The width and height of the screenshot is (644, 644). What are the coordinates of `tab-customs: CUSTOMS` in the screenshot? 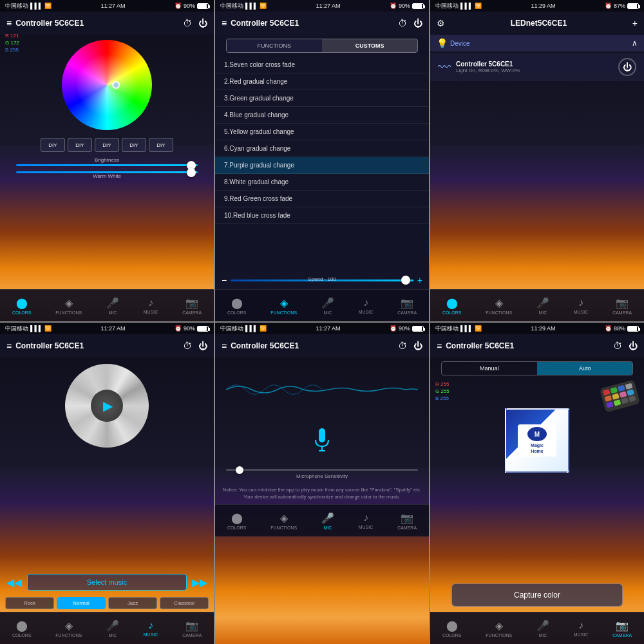 It's located at (370, 46).